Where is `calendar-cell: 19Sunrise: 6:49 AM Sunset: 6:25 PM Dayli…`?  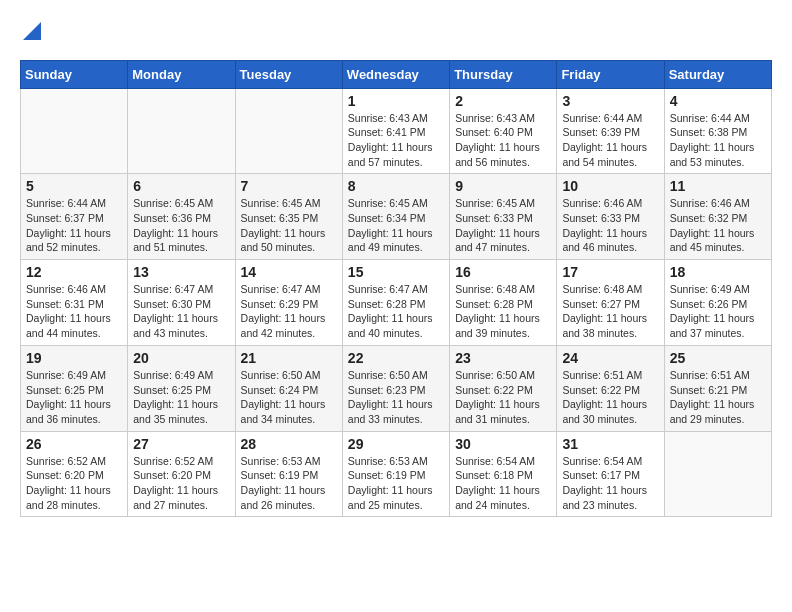
calendar-cell: 19Sunrise: 6:49 AM Sunset: 6:25 PM Dayli… is located at coordinates (74, 388).